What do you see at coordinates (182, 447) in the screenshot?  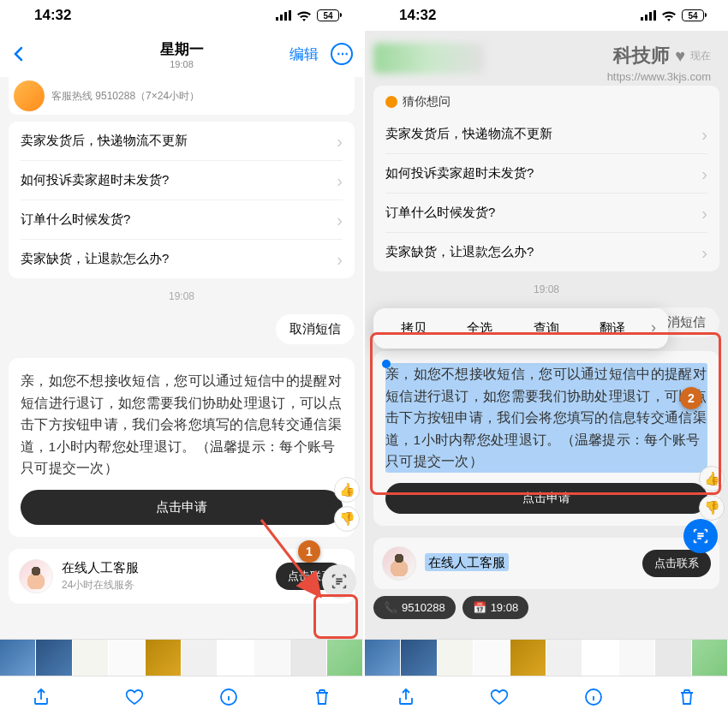 I see `message-card: 亲，如您不想接收短信，您可以通过短信中的提醒对短信进行退订，如您需要我们协助处理…` at bounding box center [182, 447].